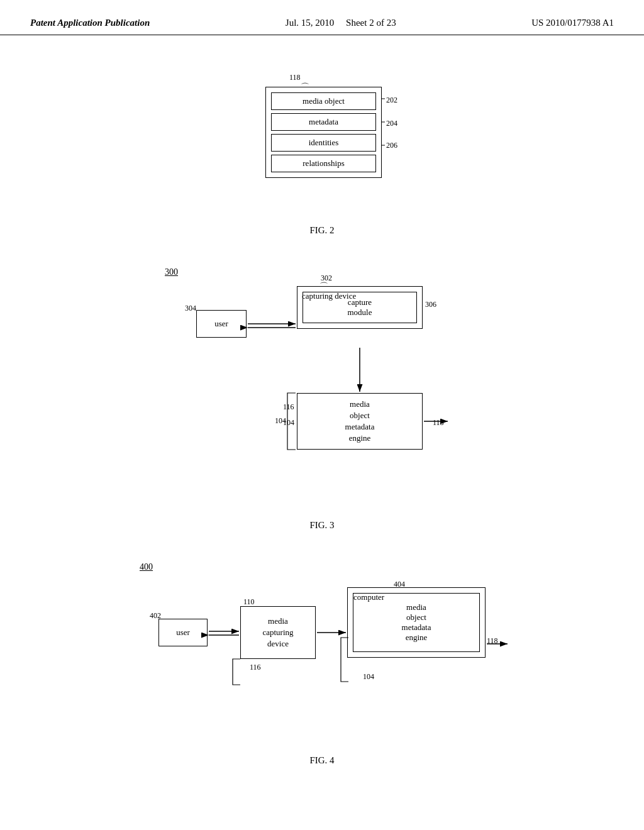  I want to click on publication-date: Jul. 15, 2010, so click(310, 23).